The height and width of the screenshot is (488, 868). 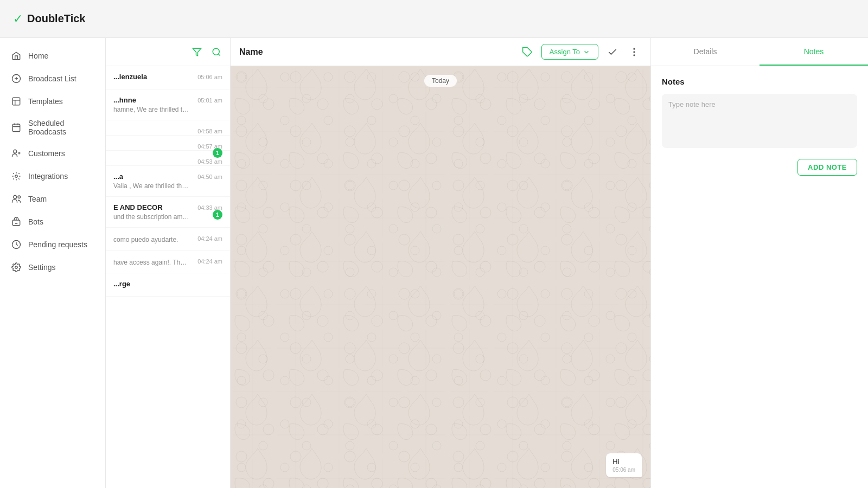 I want to click on logo-text: DoubleTick, so click(x=56, y=18).